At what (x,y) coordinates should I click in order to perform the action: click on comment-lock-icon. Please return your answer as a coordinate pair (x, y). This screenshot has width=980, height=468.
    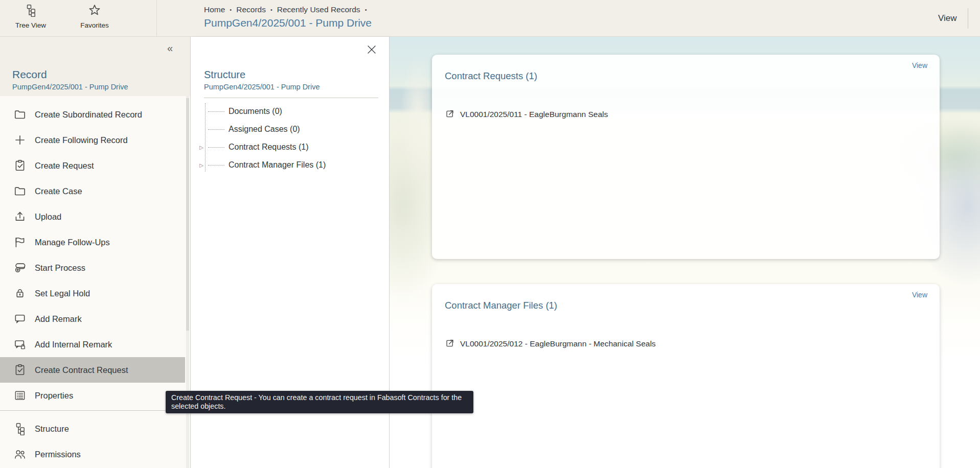
    Looking at the image, I should click on (20, 344).